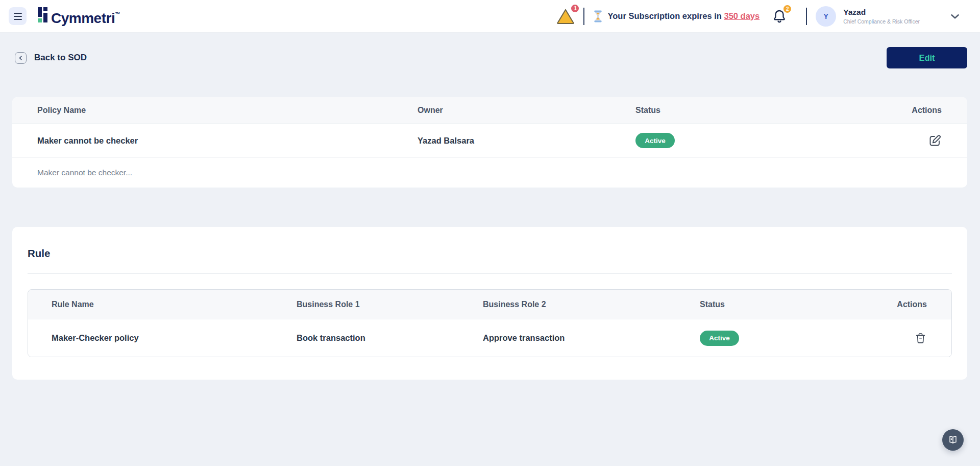 Image resolution: width=980 pixels, height=466 pixels. Describe the element at coordinates (490, 305) in the screenshot. I see `rule-table-header: Rule Name Business Role 1 Business Role …` at that location.